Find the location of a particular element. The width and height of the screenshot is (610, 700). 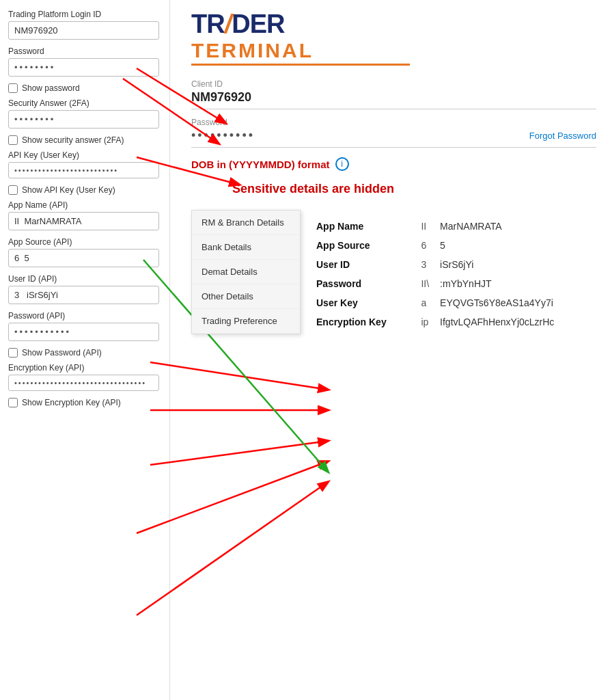

dropdown-menu-container: RM & Branch Details Bank Details Demat D… is located at coordinates (227, 221).